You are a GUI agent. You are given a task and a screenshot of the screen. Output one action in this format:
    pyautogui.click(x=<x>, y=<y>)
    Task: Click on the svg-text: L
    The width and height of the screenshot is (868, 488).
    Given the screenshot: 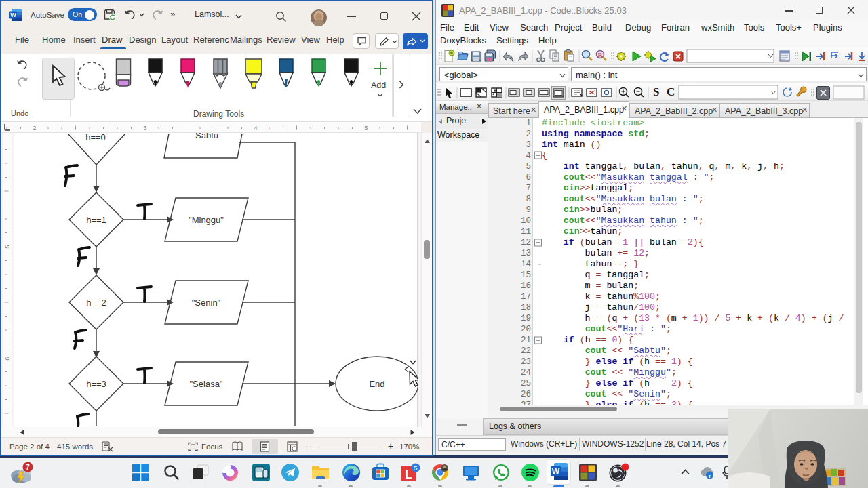 What is the action you would take?
    pyautogui.click(x=408, y=474)
    